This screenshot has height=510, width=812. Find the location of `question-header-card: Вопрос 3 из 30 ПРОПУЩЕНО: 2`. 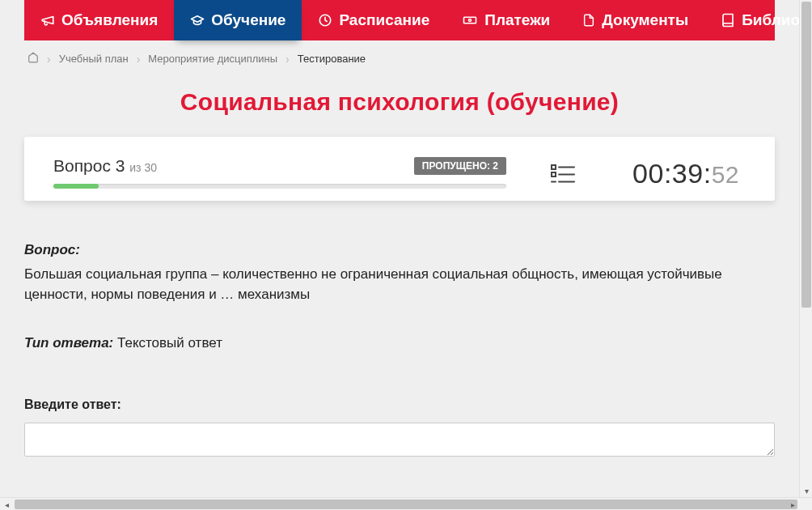

question-header-card: Вопрос 3 из 30 ПРОПУЩЕНО: 2 is located at coordinates (400, 168).